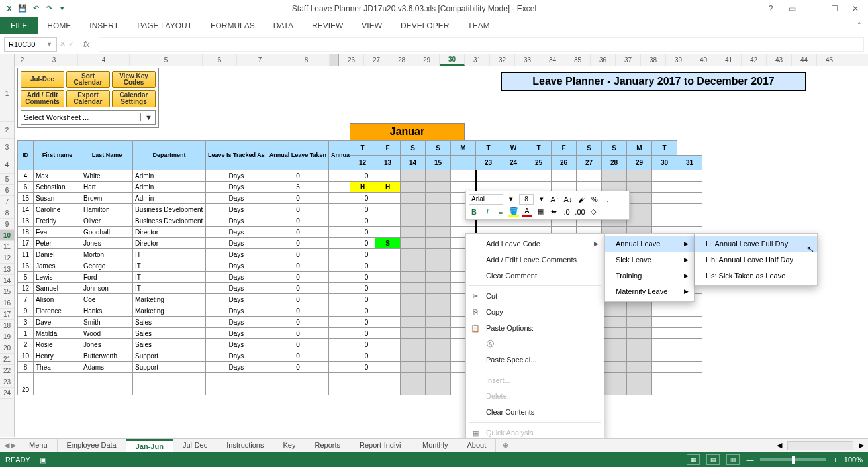  Describe the element at coordinates (26, 334) in the screenshot. I see `cell: 1` at that location.